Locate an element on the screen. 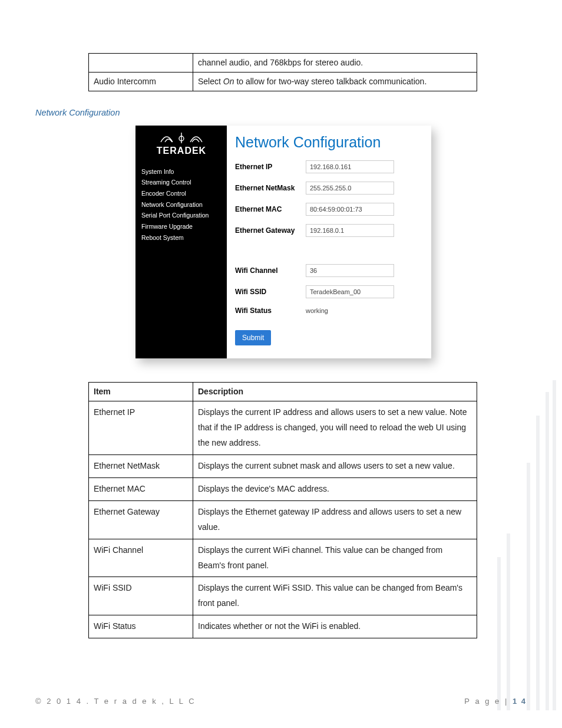 Image resolution: width=562 pixels, height=728 pixels. page-label: P a g e | is located at coordinates (488, 701).